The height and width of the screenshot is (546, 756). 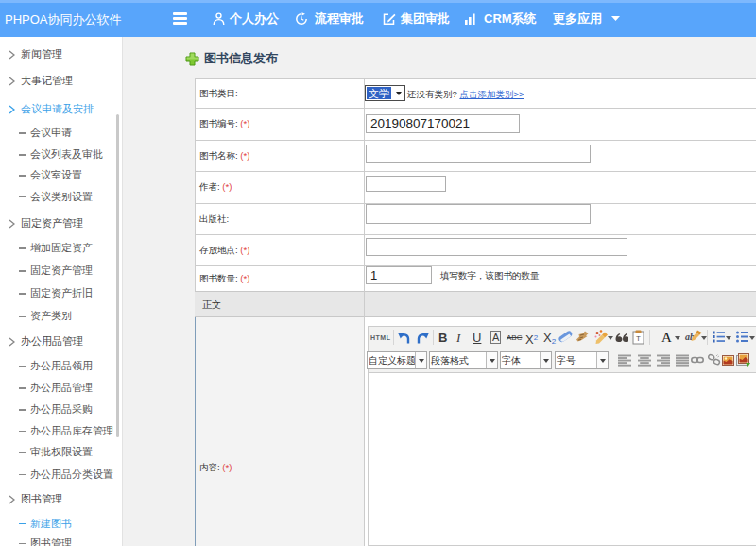 What do you see at coordinates (639, 338) in the screenshot?
I see `svg-text: T` at bounding box center [639, 338].